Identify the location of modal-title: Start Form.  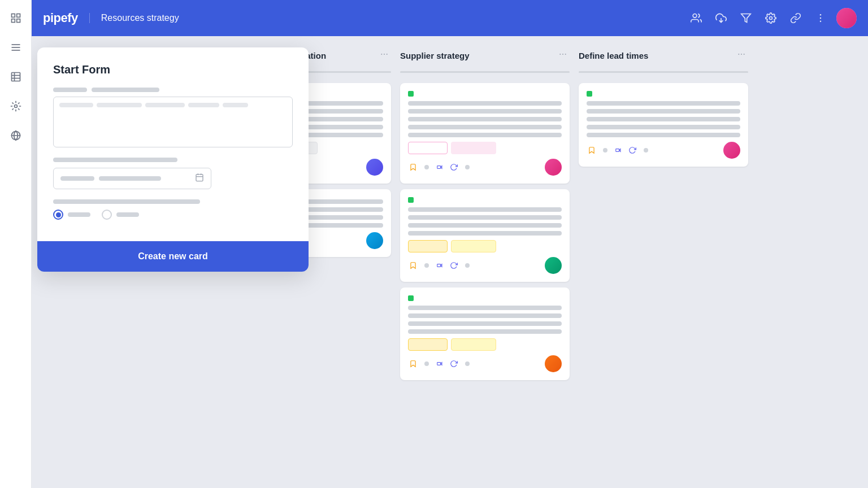
(173, 70).